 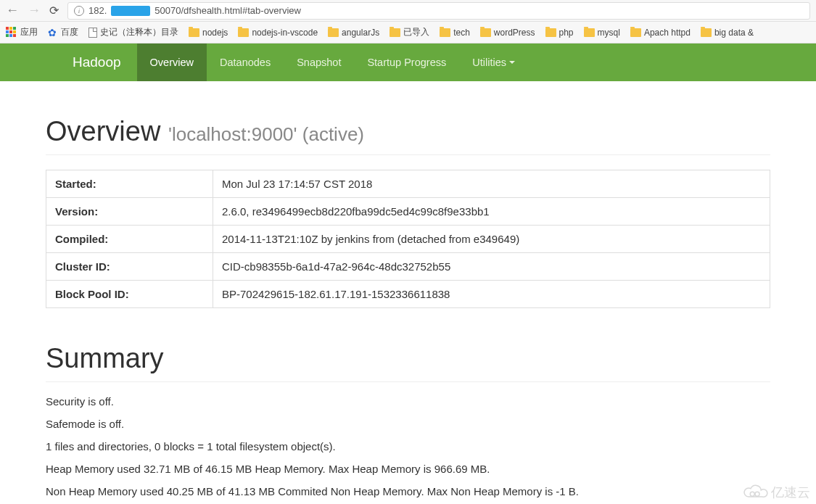 I want to click on tab-datanodes: Datanodes, so click(x=245, y=62).